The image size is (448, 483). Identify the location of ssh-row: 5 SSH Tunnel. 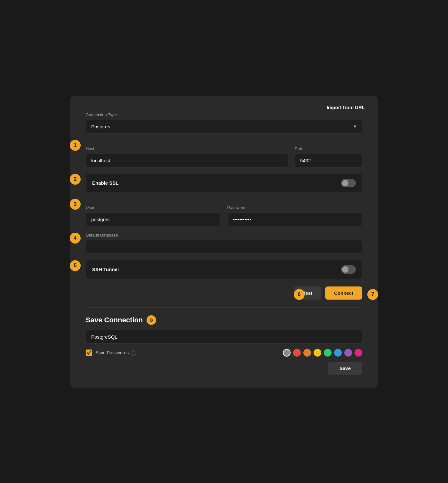
(224, 270).